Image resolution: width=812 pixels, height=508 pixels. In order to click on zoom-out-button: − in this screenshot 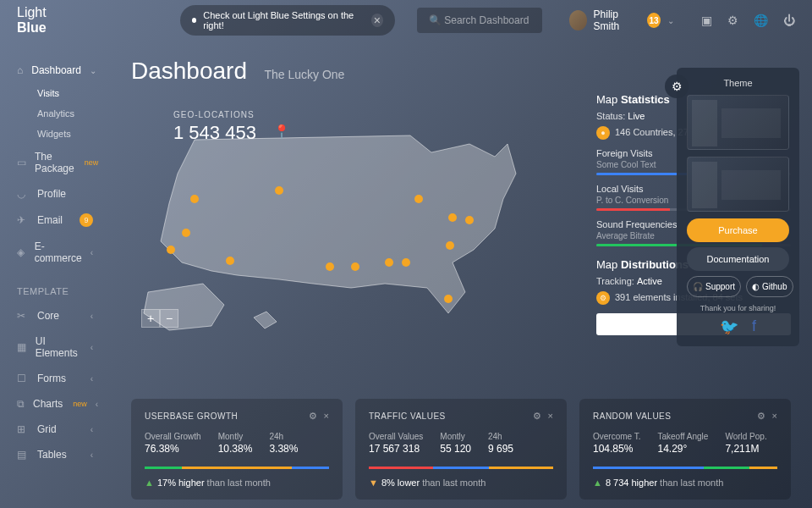, I will do `click(169, 318)`.